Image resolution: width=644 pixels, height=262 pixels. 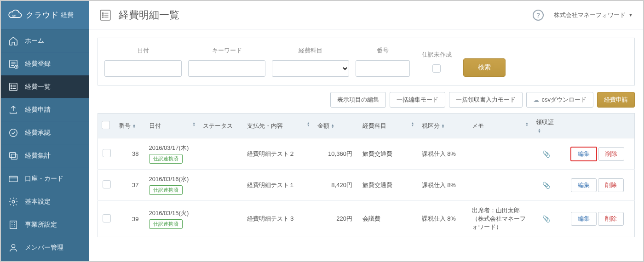 What do you see at coordinates (45, 64) in the screenshot?
I see `sidebar-item-register: 経費登録` at bounding box center [45, 64].